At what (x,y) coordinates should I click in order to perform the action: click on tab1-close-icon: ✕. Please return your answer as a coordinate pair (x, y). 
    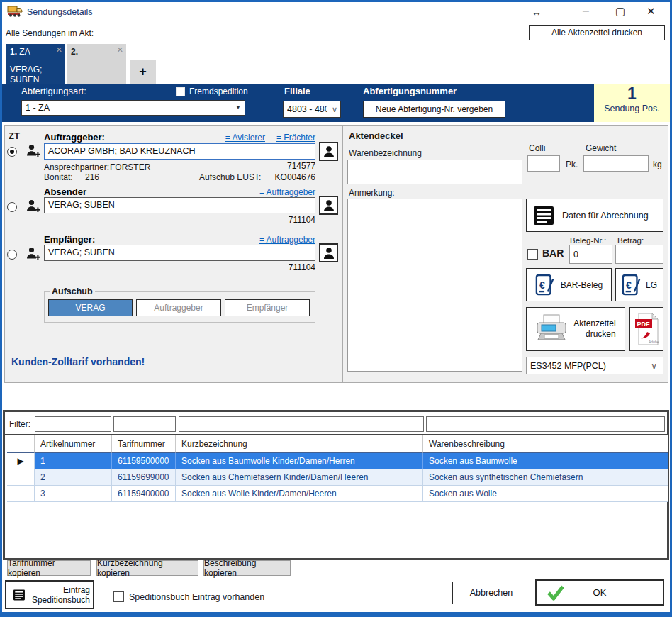
    Looking at the image, I should click on (60, 50).